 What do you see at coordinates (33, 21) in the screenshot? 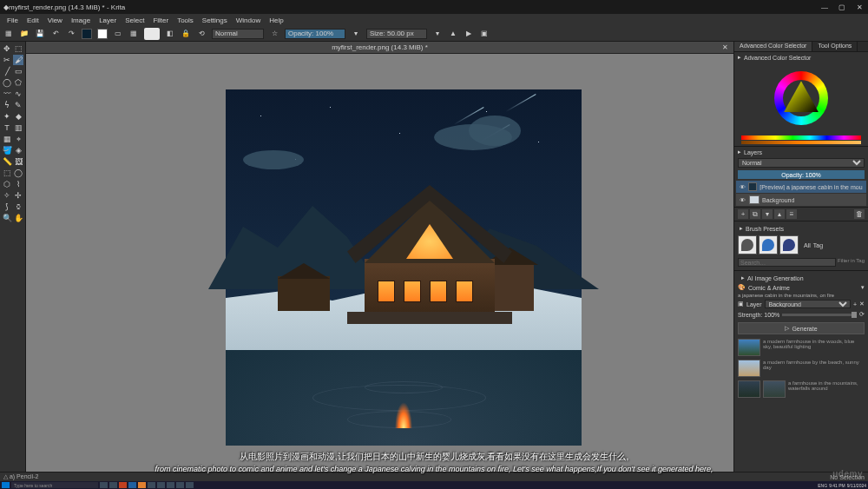
I see `menu-edit: Edit` at bounding box center [33, 21].